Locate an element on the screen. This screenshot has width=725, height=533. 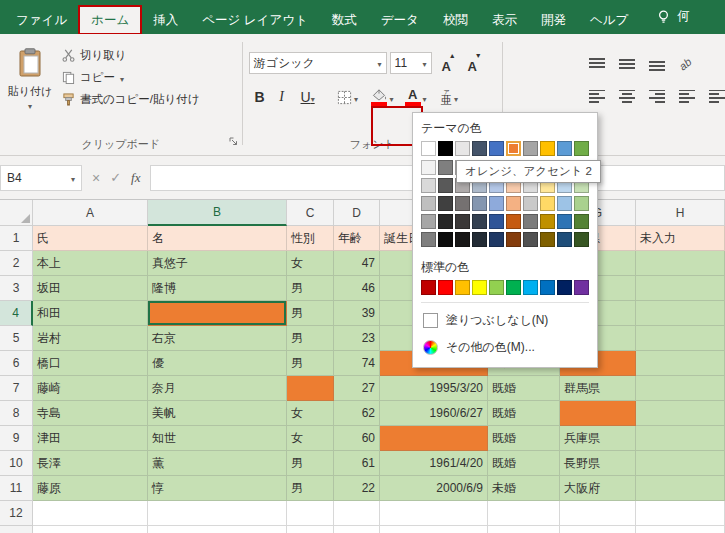
cell-A5: 岩村 is located at coordinates (90, 338).